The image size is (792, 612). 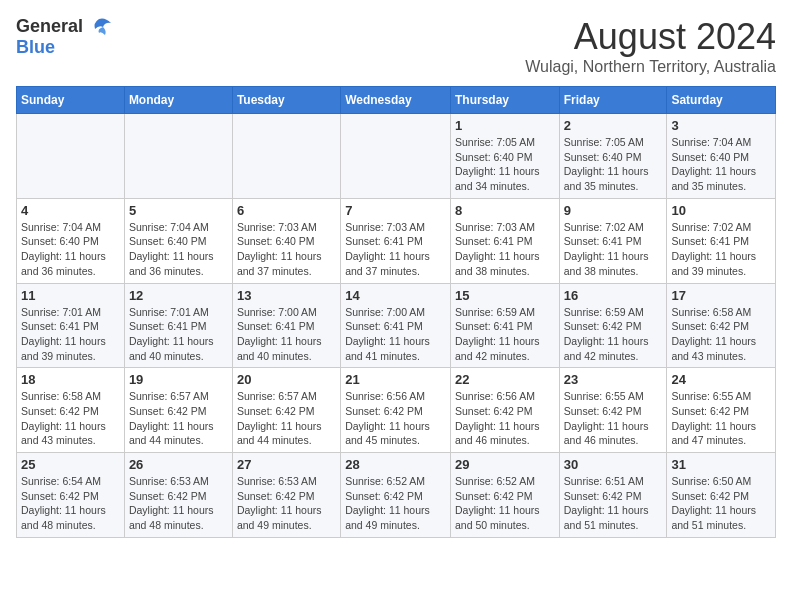 What do you see at coordinates (721, 380) in the screenshot?
I see `day-number: 24` at bounding box center [721, 380].